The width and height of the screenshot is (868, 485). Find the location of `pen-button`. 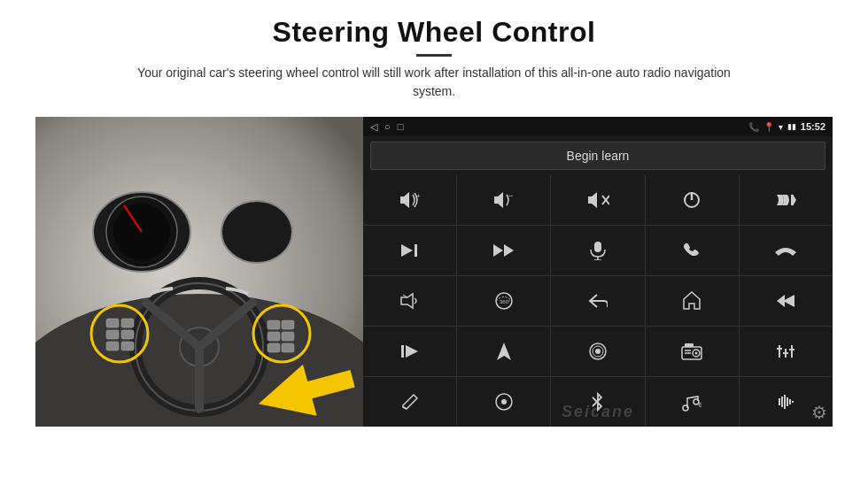

pen-button is located at coordinates (409, 402).